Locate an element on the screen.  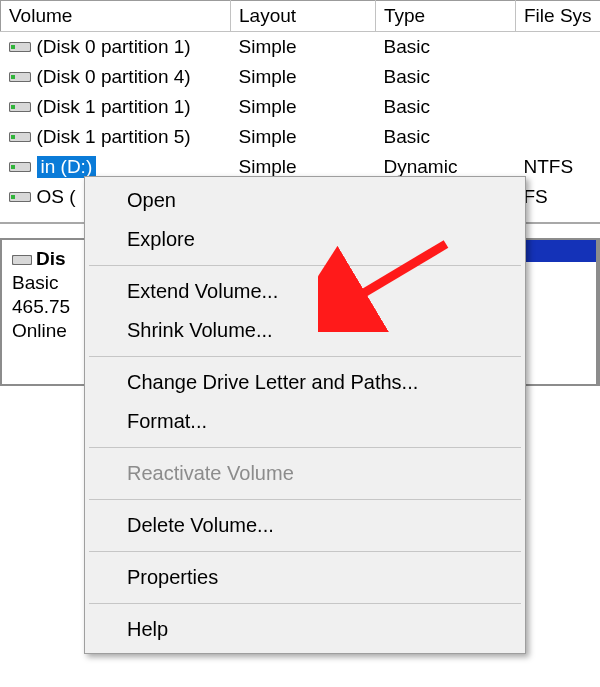
column-header-volume: Volume is located at coordinates (116, 16).